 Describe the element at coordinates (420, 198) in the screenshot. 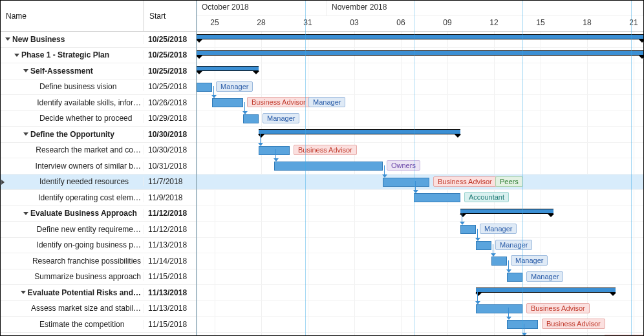

I see `timeline-row: Accountant` at that location.